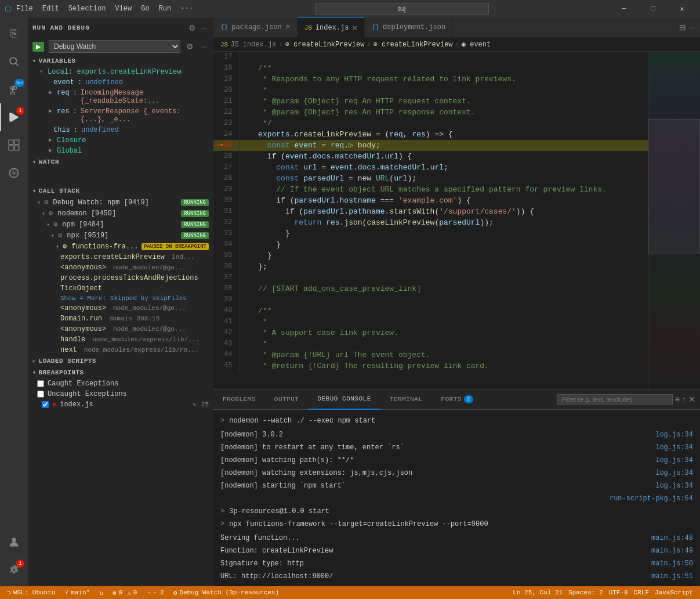 This screenshot has height=599, width=700. I want to click on menu-file: File, so click(24, 9).